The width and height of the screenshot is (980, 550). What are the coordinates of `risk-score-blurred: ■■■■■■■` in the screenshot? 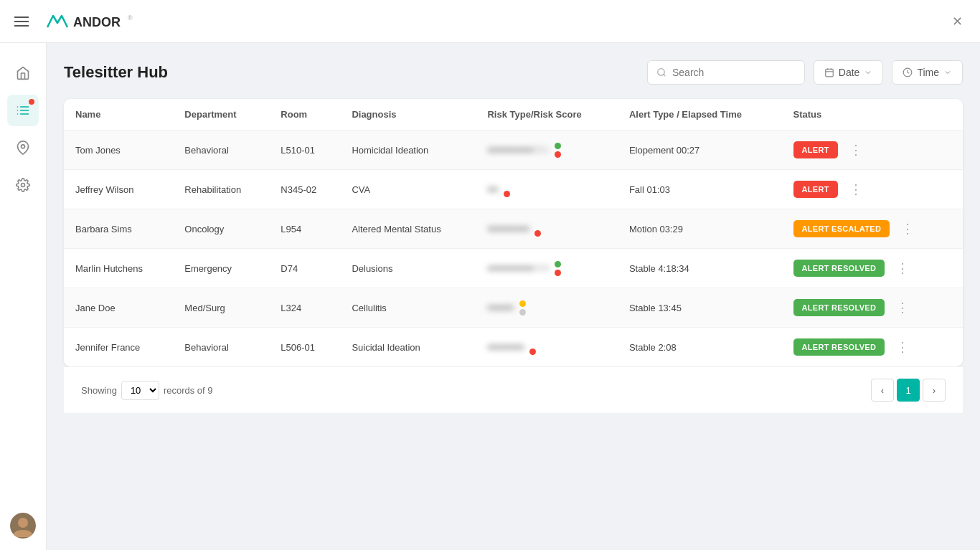 It's located at (505, 347).